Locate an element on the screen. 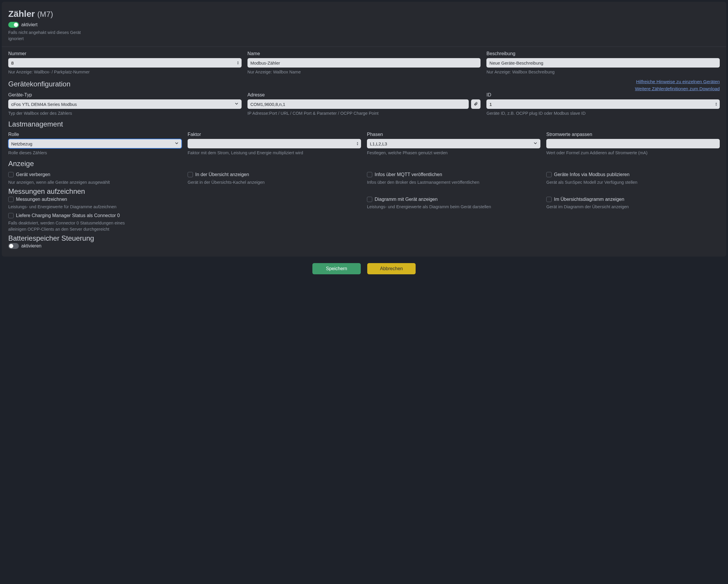 The width and height of the screenshot is (728, 584). battery-enable-label: aktivieren is located at coordinates (31, 246).